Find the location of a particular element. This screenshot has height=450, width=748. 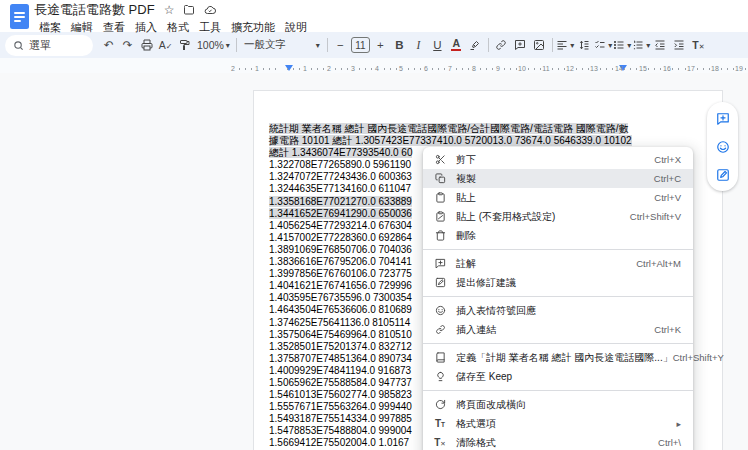

underline-button: U is located at coordinates (438, 45).